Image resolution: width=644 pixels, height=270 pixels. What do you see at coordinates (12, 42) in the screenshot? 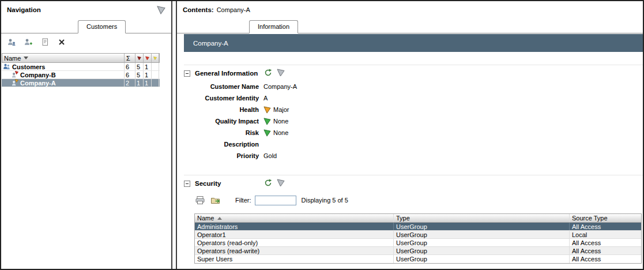
I see `add-customer-icon` at bounding box center [12, 42].